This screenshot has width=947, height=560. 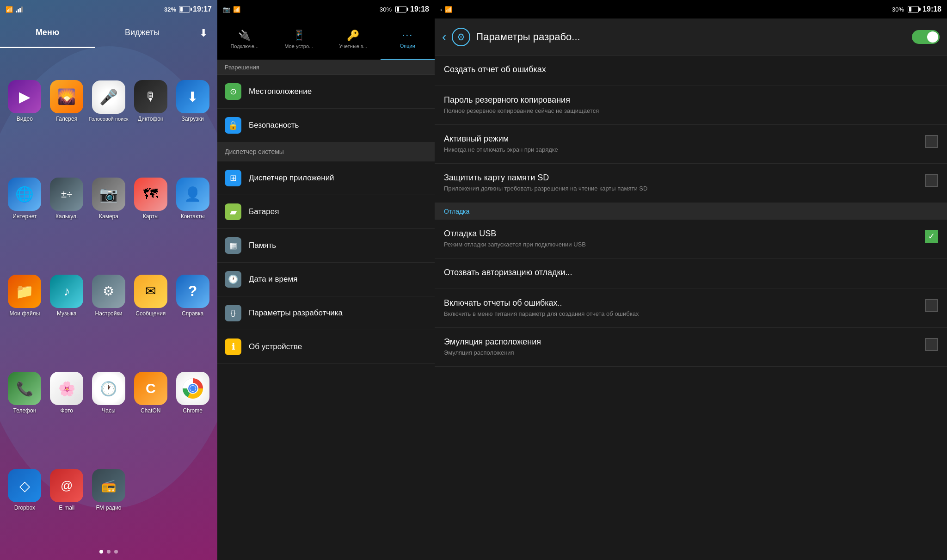 I want to click on tab-accounts: 🔑 Учетные з..., so click(x=353, y=39).